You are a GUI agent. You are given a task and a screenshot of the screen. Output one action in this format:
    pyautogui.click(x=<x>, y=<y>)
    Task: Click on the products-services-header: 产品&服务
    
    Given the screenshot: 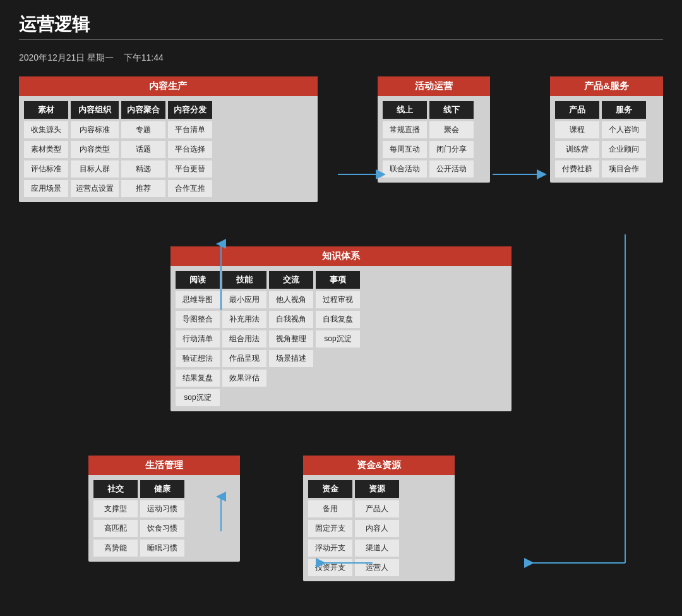 What is the action you would take?
    pyautogui.click(x=606, y=86)
    